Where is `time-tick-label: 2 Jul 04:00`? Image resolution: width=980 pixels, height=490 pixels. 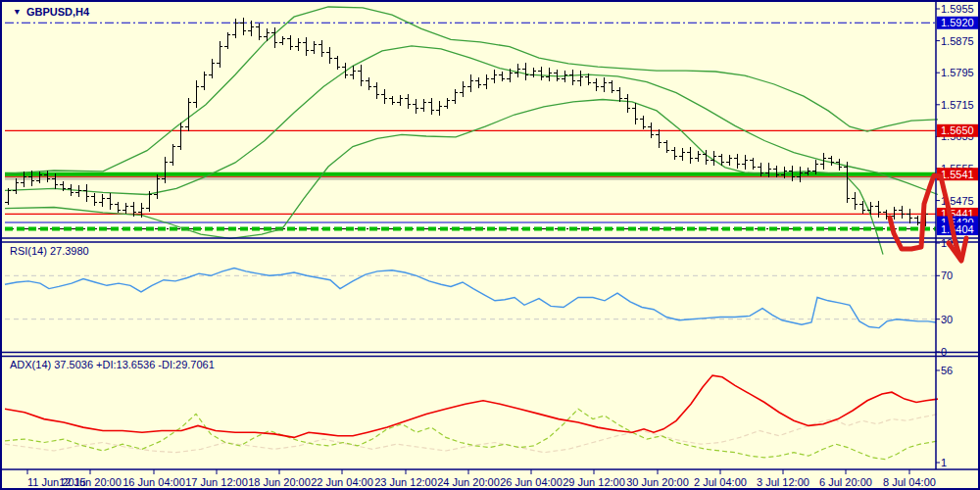
time-tick-label: 2 Jul 04:00 is located at coordinates (720, 482).